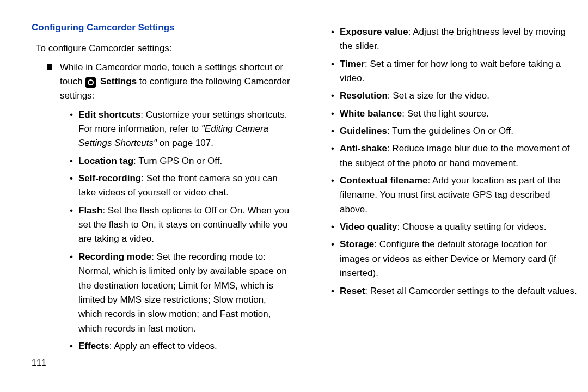  Describe the element at coordinates (455, 72) in the screenshot. I see `list-item: Timer: Set a timer for how long to wait …` at that location.